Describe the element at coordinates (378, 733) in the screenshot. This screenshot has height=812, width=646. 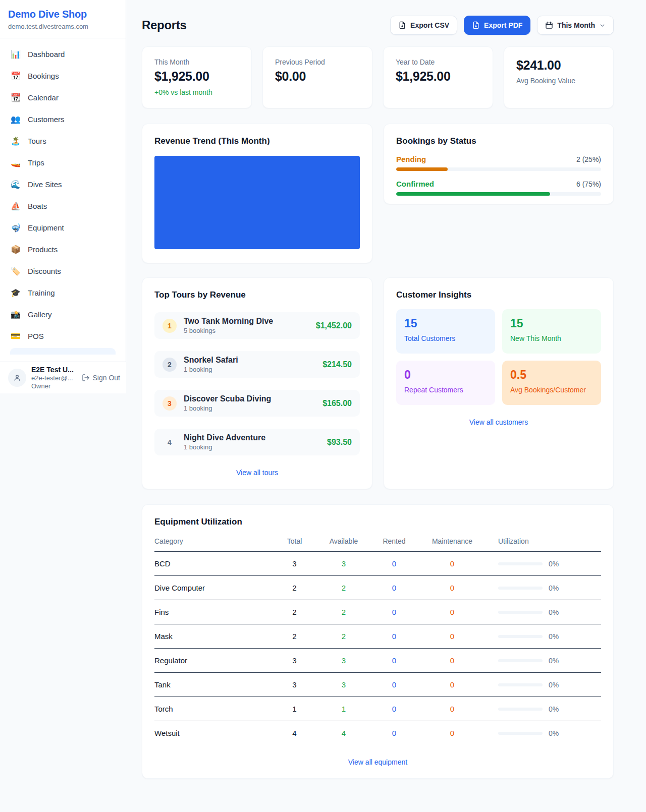
I see `table-row: Wetsuit 4 4 0 0 0%` at that location.